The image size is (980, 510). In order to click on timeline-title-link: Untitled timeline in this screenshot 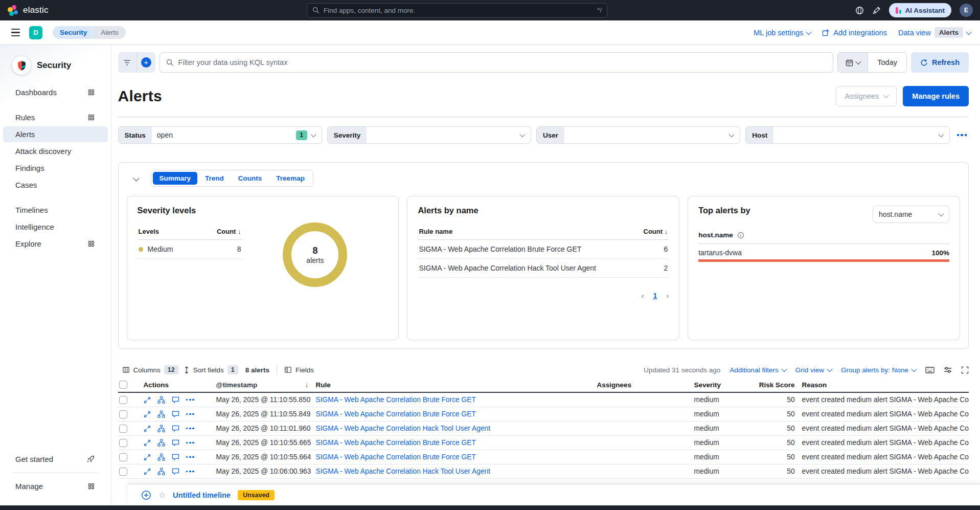, I will do `click(201, 495)`.